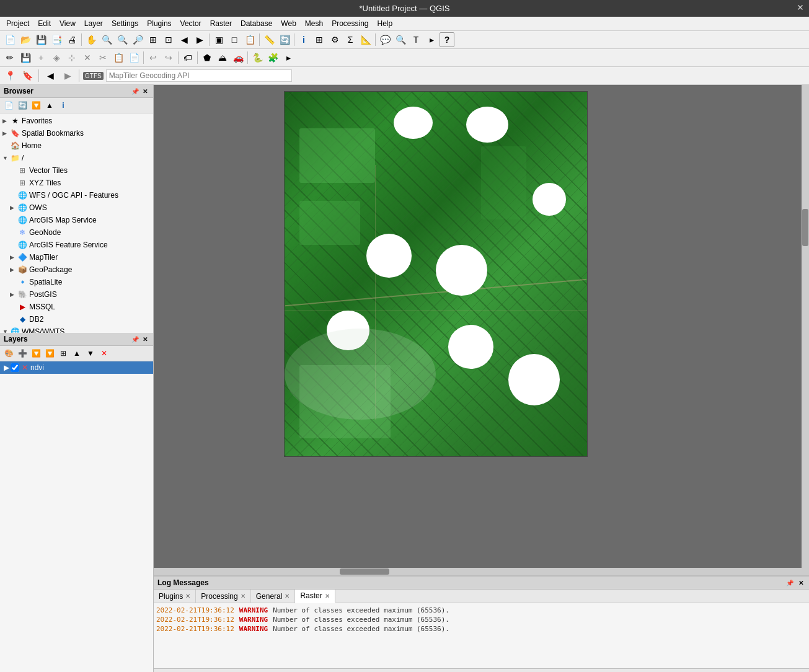 The image size is (809, 672). What do you see at coordinates (169, 40) in the screenshot?
I see `zoom-layer-button: ⊡` at bounding box center [169, 40].